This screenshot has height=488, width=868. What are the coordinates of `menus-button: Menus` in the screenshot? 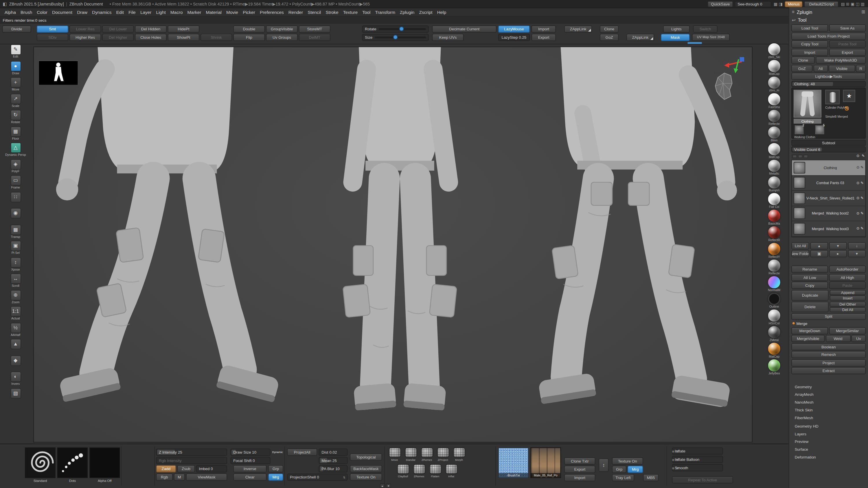 It's located at (794, 4).